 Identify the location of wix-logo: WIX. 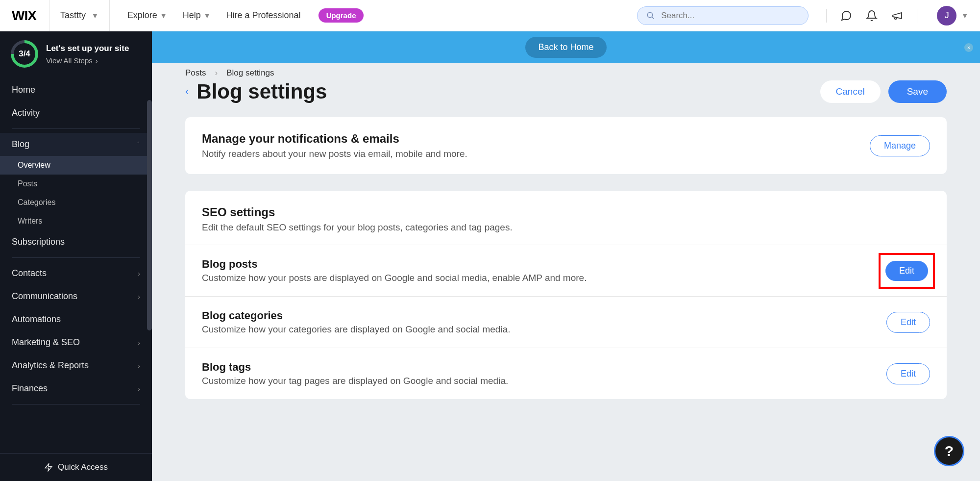
(30, 16).